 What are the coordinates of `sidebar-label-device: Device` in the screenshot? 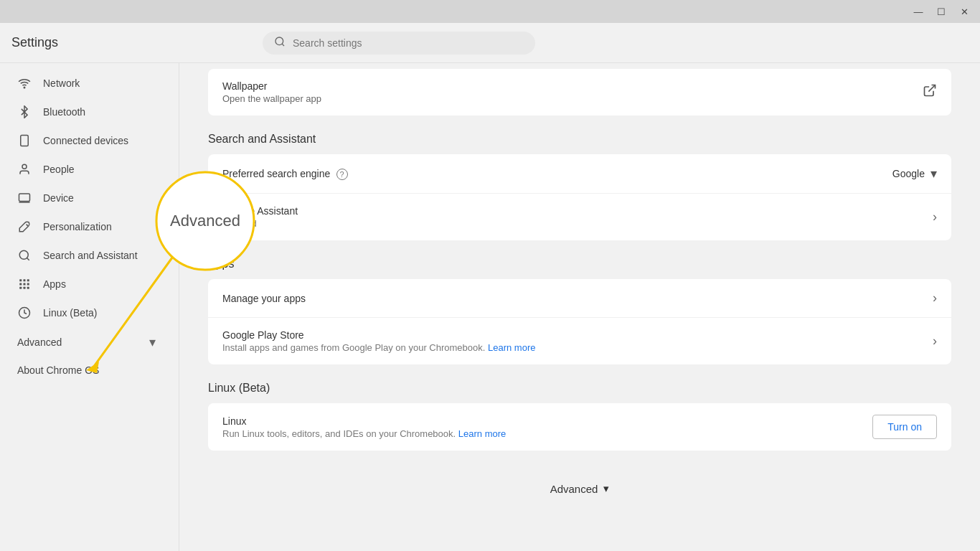 It's located at (59, 198).